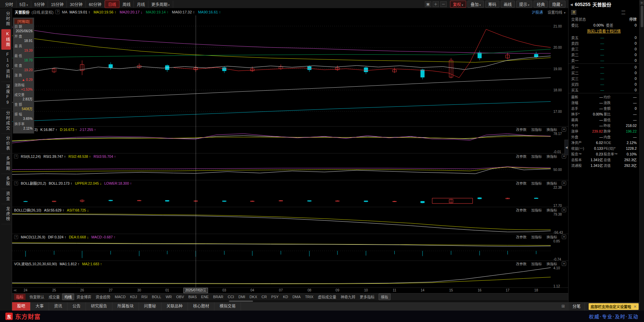 Image resolution: width=644 pixels, height=322 pixels. What do you see at coordinates (141, 4) in the screenshot?
I see `period-button-8: 月线` at bounding box center [141, 4].